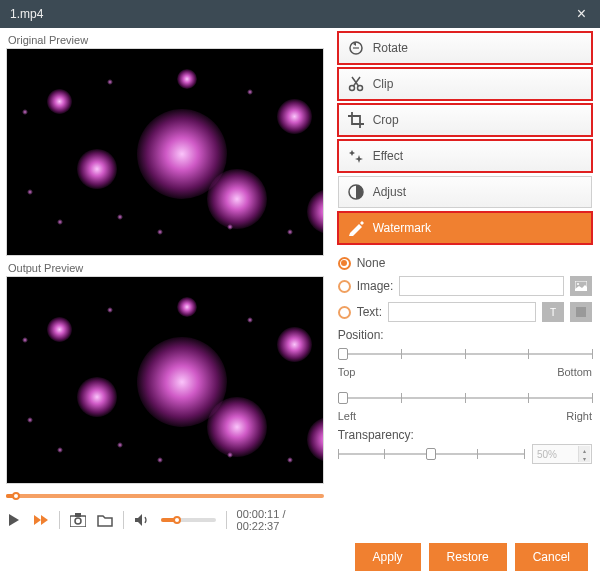  I want to click on radio-none, so click(344, 264).